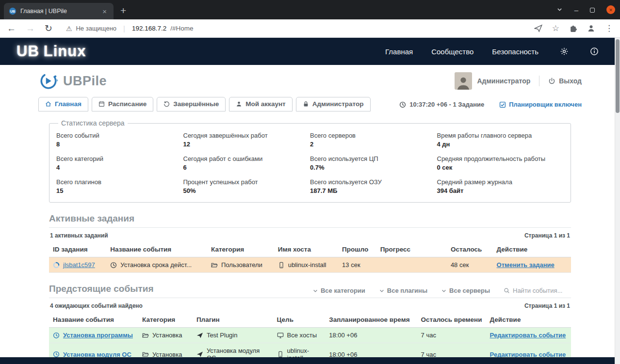 Image resolution: width=620 pixels, height=364 pixels. What do you see at coordinates (564, 51) in the screenshot?
I see `gear-icon` at bounding box center [564, 51].